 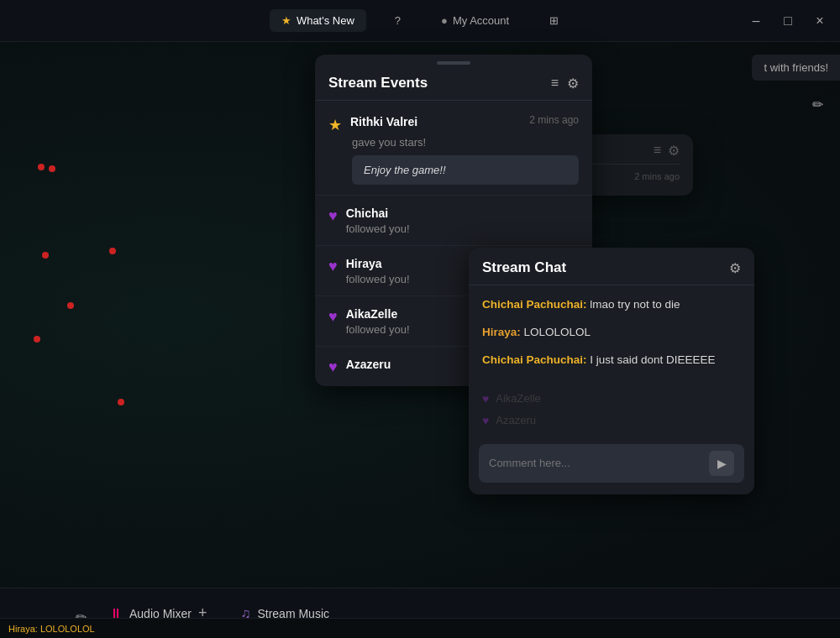 What do you see at coordinates (333, 217) in the screenshot?
I see `heart-event-icon-chichai: ♥` at bounding box center [333, 217].